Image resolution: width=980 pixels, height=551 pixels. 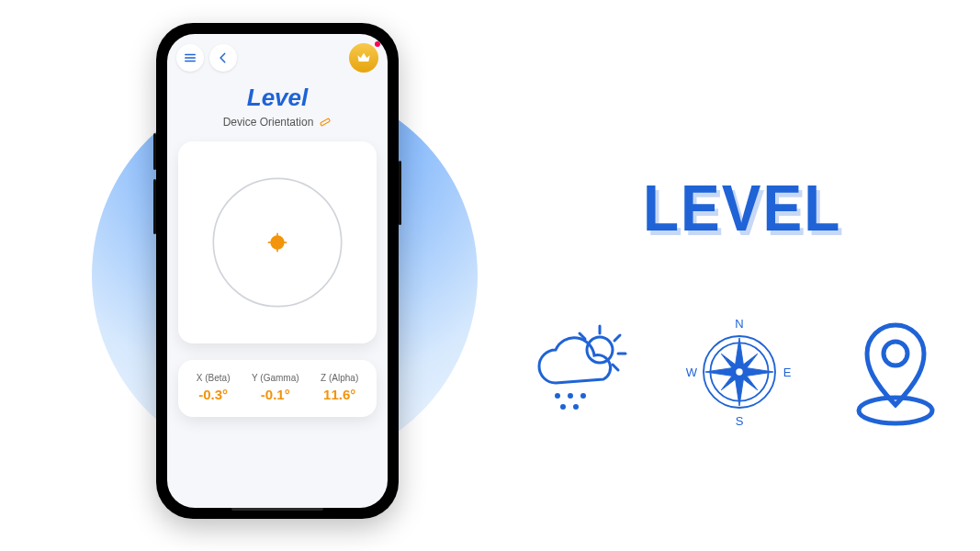 What do you see at coordinates (896, 372) in the screenshot?
I see `location-pin-icon` at bounding box center [896, 372].